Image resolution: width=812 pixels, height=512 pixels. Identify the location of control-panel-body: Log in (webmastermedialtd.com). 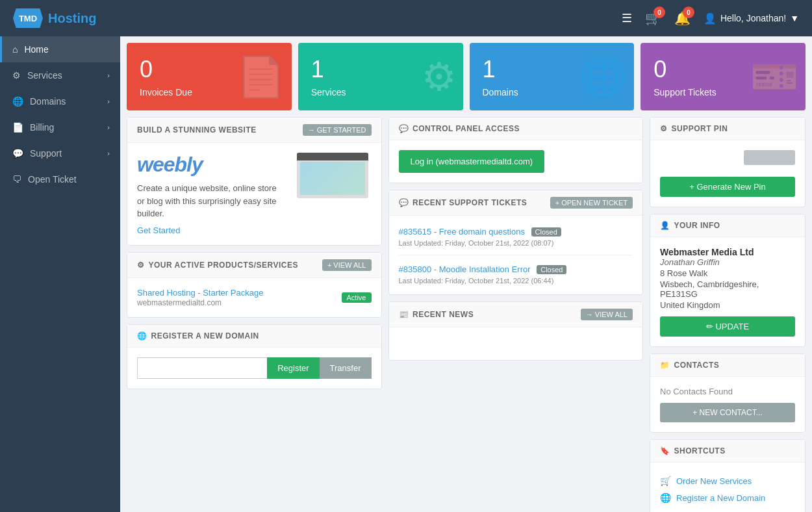
(516, 161).